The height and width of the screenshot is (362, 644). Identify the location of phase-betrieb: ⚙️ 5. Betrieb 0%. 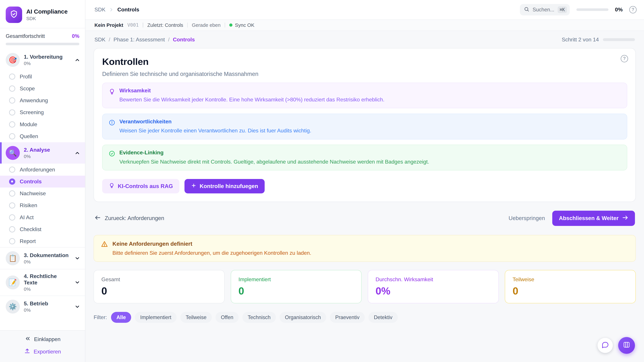
(42, 306).